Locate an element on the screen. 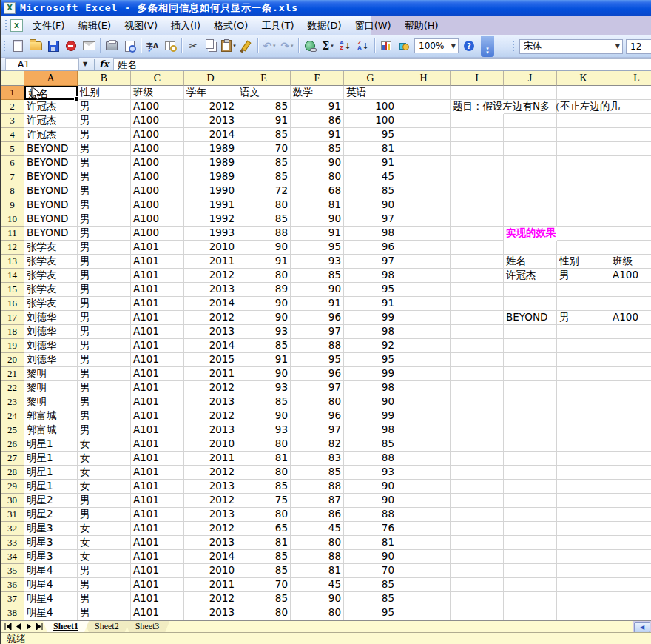  cell-H12 is located at coordinates (424, 247).